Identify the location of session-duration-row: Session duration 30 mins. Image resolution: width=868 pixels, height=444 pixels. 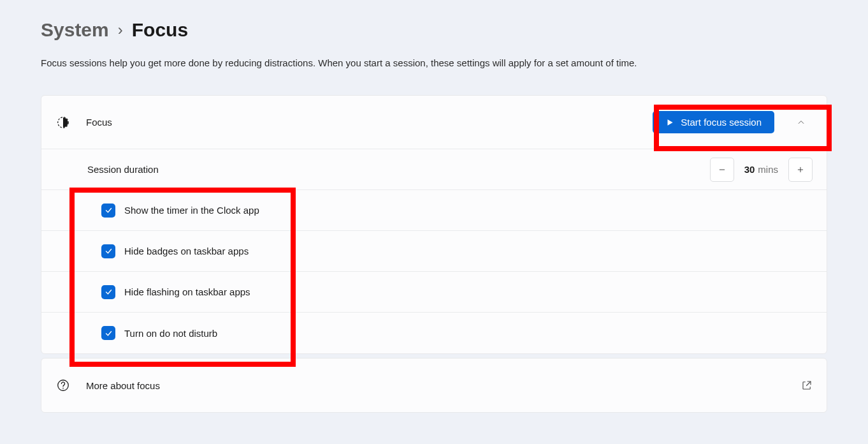
(434, 170).